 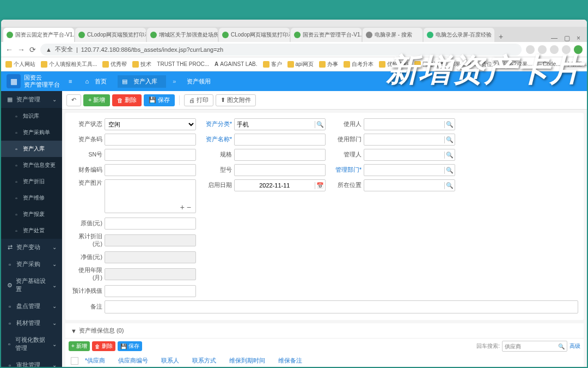 I want to click on sidebar-item-visualization: ▫可视化数据管理⌄, so click(x=32, y=344).